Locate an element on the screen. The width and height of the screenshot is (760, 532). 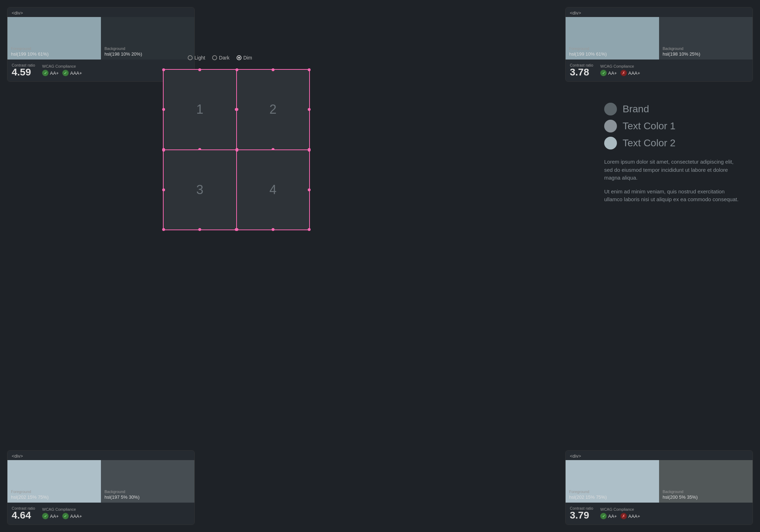
background-swatch-tl: Background hsl(198 10% 20%) is located at coordinates (148, 38).